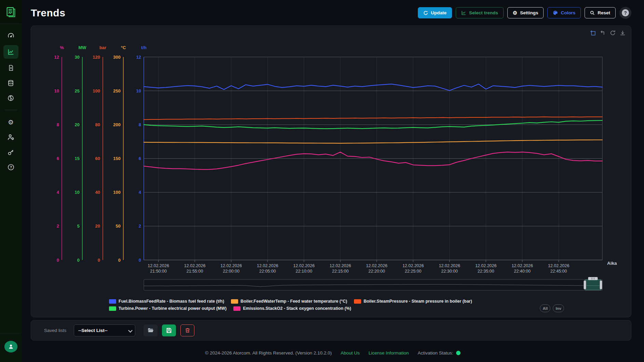 This screenshot has height=362, width=644. What do you see at coordinates (140, 125) in the screenshot?
I see `svg-text: 8` at bounding box center [140, 125].